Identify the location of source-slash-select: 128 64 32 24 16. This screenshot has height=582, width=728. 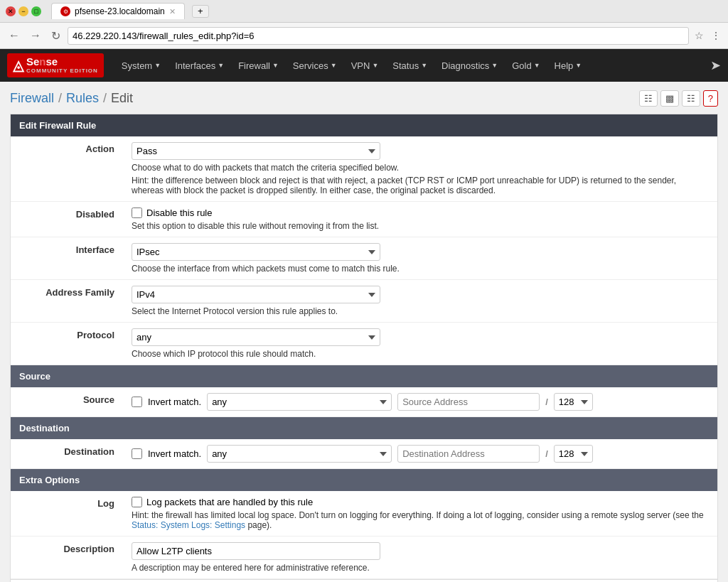
(573, 402).